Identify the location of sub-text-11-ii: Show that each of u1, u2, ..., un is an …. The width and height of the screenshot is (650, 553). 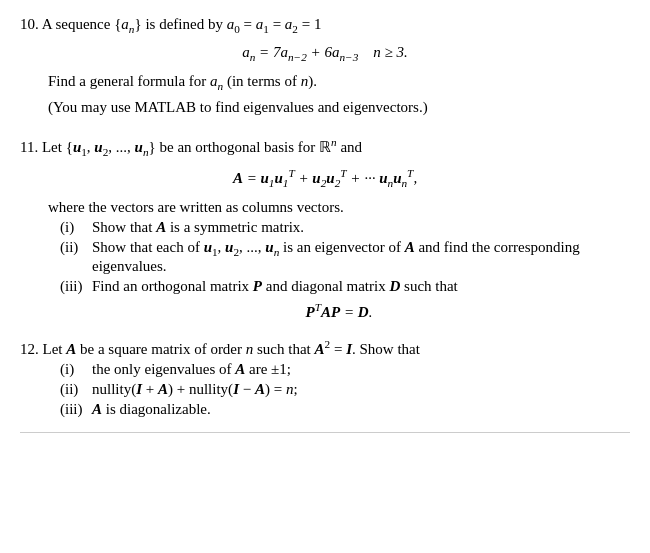
(361, 257).